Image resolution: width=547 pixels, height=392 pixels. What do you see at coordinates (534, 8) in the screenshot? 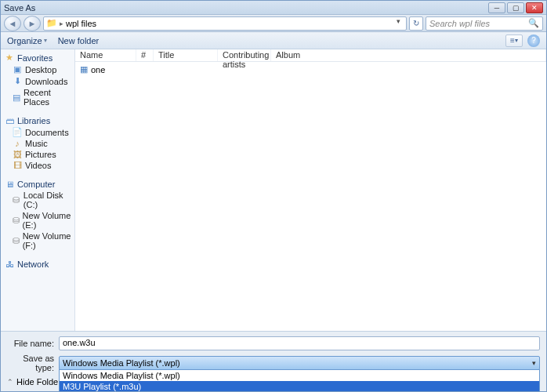
I see `close-button: ✕` at bounding box center [534, 8].